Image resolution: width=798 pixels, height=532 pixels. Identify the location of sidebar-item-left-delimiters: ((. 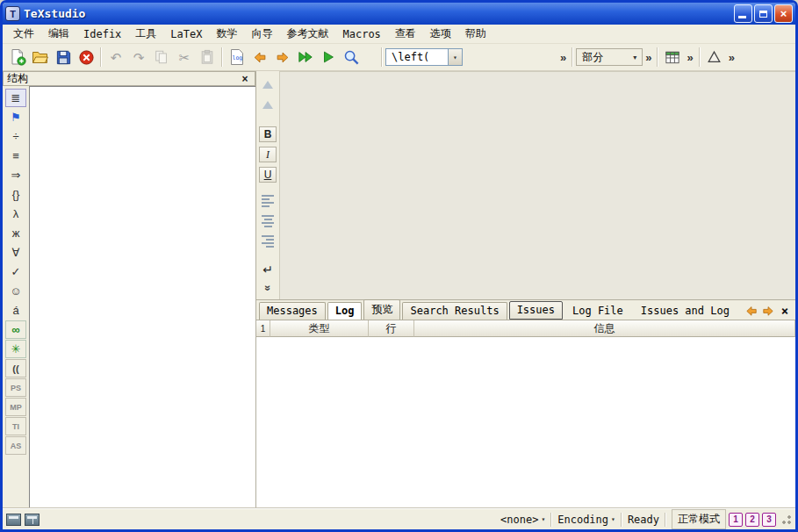
(16, 369).